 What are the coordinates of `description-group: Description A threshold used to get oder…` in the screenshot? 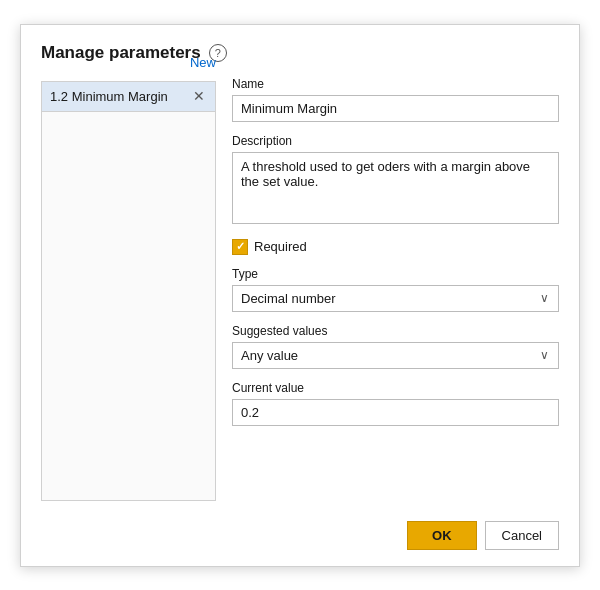 It's located at (396, 180).